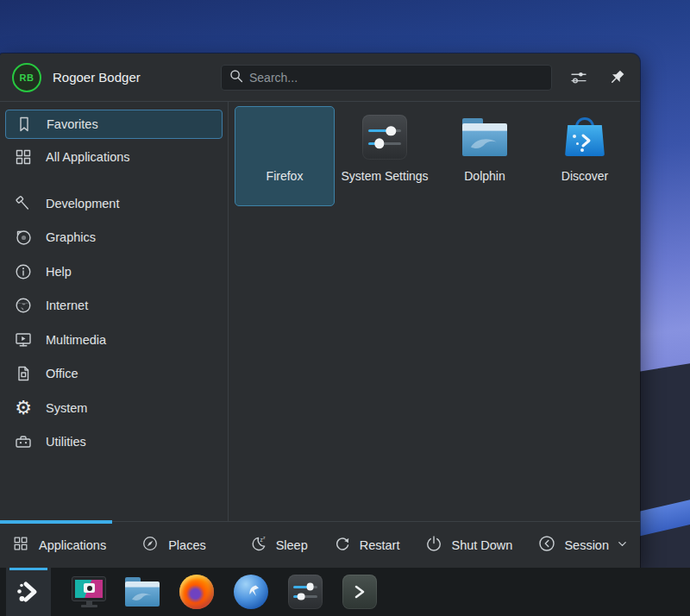 The height and width of the screenshot is (616, 690). What do you see at coordinates (264, 537) in the screenshot?
I see `svg-text: z` at bounding box center [264, 537].